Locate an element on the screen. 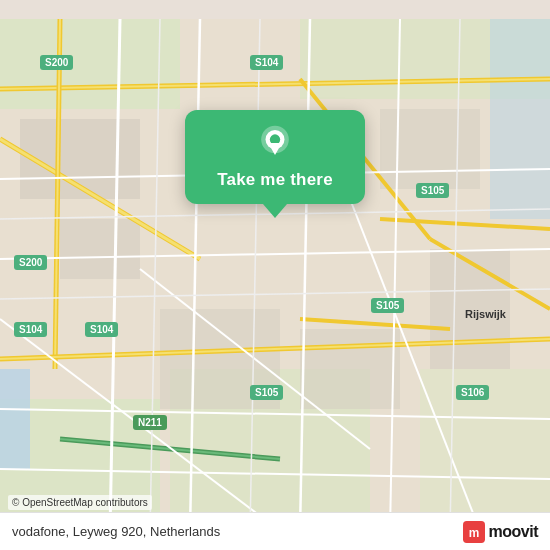 This screenshot has height=550, width=550. moovit-brand-name: moovit is located at coordinates (514, 532).